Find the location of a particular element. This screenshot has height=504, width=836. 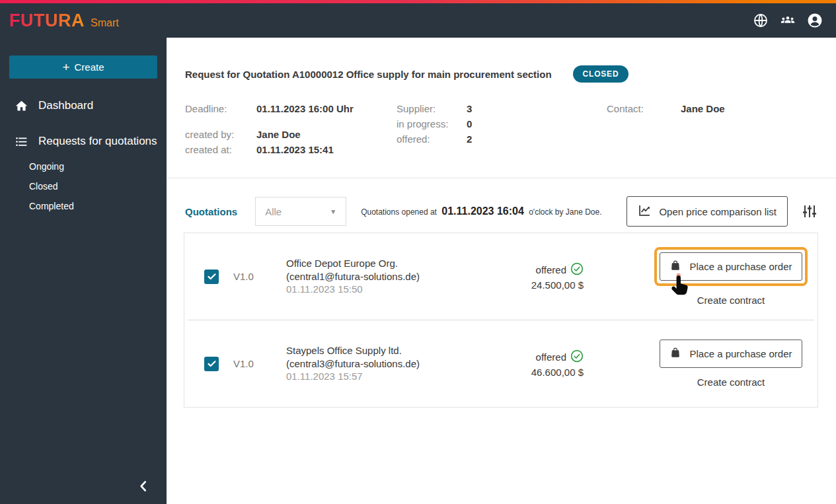

created-at-value: 01.11.2023 15:41 is located at coordinates (295, 149).